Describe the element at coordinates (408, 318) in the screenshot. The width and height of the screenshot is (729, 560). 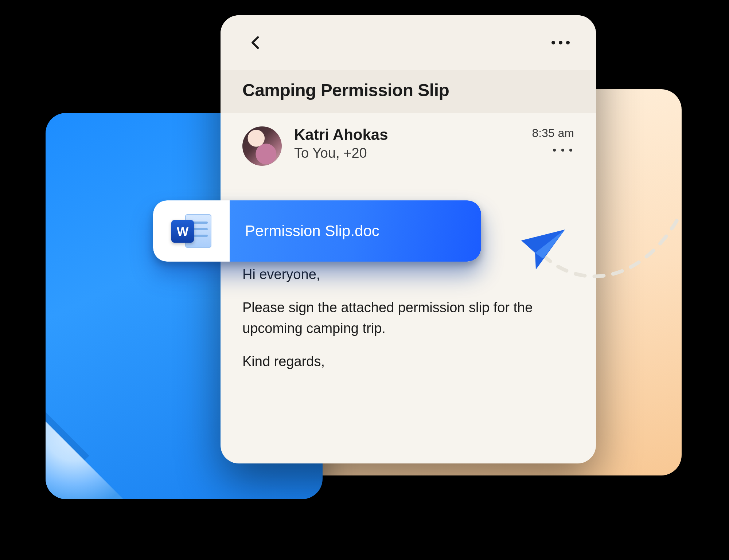
I see `body-paragraph: Please sign the attached permission slip…` at that location.